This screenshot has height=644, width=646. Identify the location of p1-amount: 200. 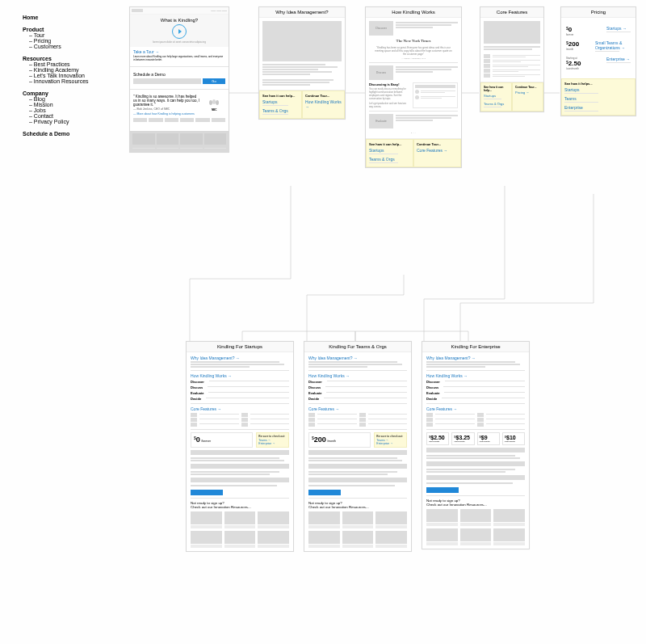
(573, 44).